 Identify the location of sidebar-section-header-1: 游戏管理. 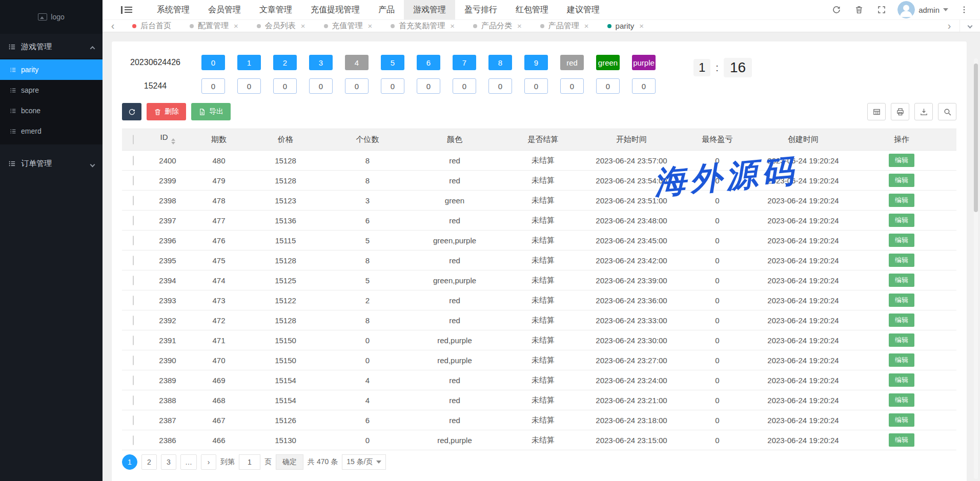
(51, 47).